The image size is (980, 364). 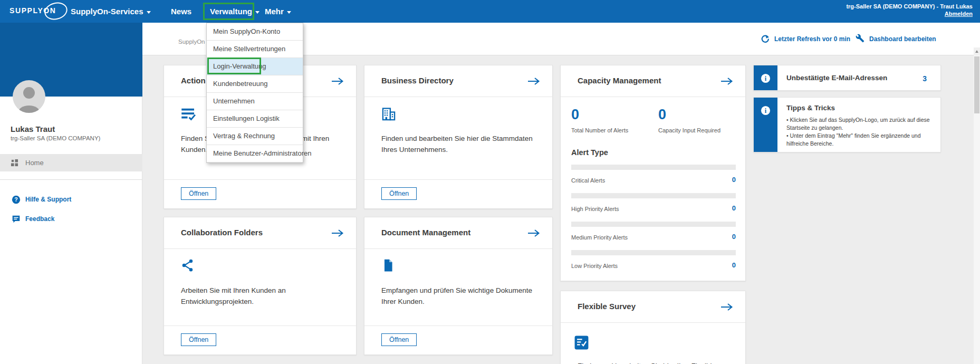 What do you see at coordinates (600, 130) in the screenshot?
I see `stat-total-alerts-label: Total Number of Alerts` at bounding box center [600, 130].